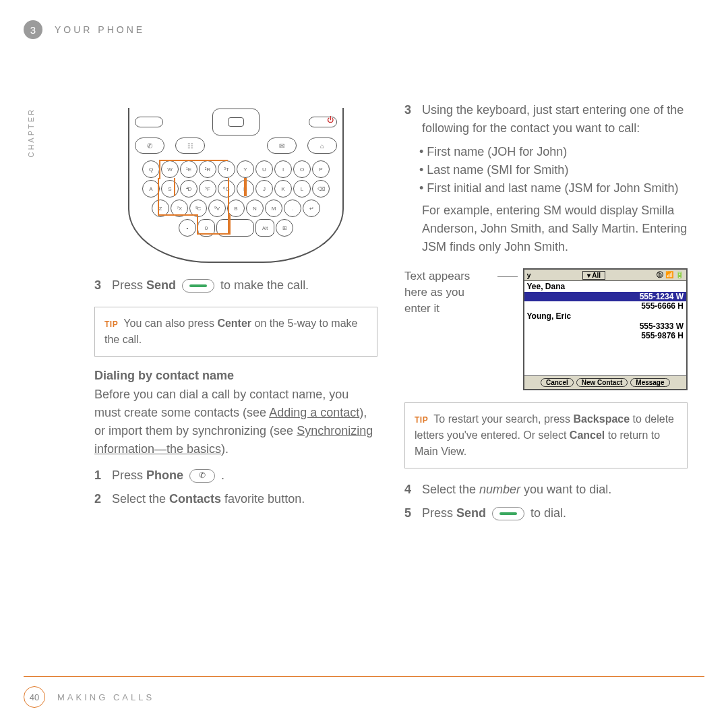 This screenshot has height=728, width=728. I want to click on keyboard-illustration: ⏻ ✆ ☷ ✉ ⌂ QW¹E²R³TYUIOP AS⁴D⁵F⁶GHJKL⌫ Z⁷…, so click(236, 185).